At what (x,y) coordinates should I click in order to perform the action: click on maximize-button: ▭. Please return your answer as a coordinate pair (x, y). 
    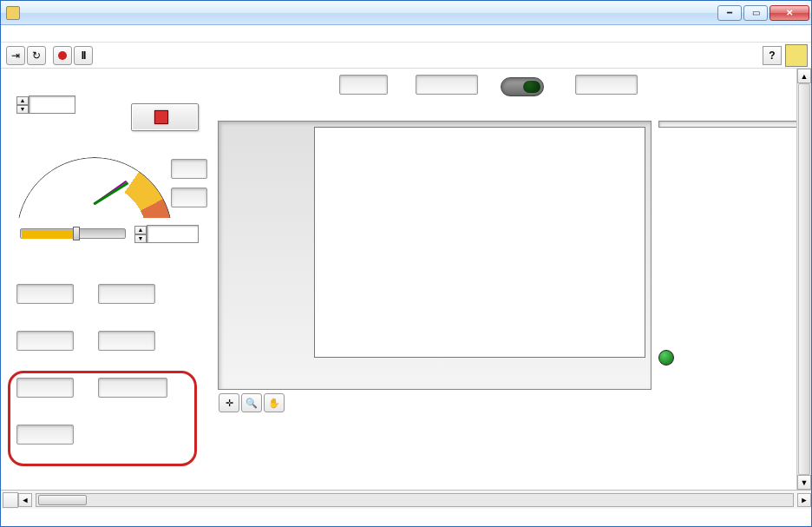
    Looking at the image, I should click on (756, 13).